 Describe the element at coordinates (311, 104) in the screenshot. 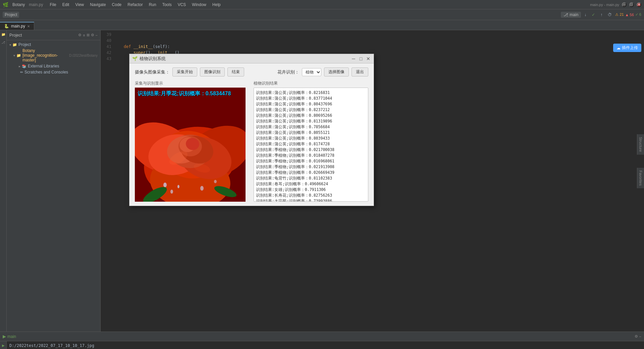

I see `result-line: 识别结果:蒲公英;识别概率：0.80437696` at that location.